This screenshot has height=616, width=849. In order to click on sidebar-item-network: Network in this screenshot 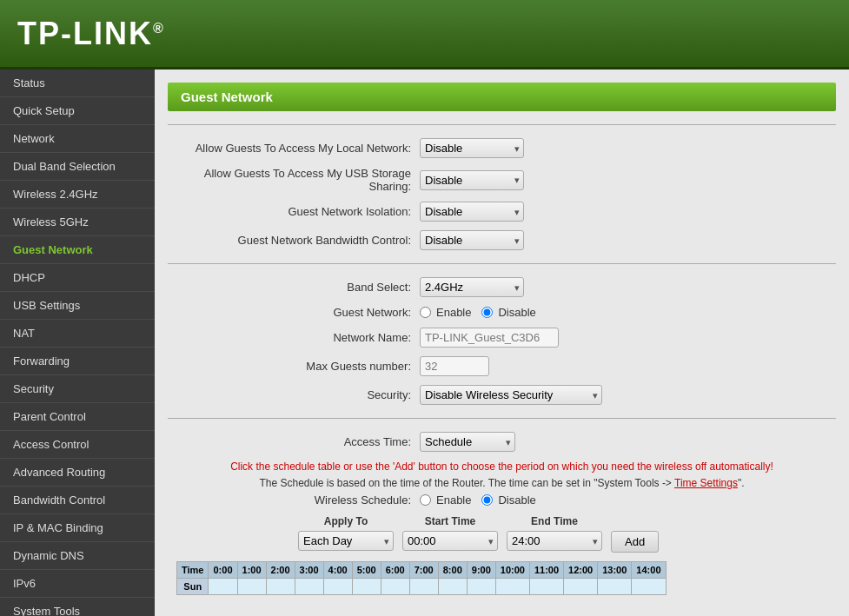, I will do `click(77, 139)`.